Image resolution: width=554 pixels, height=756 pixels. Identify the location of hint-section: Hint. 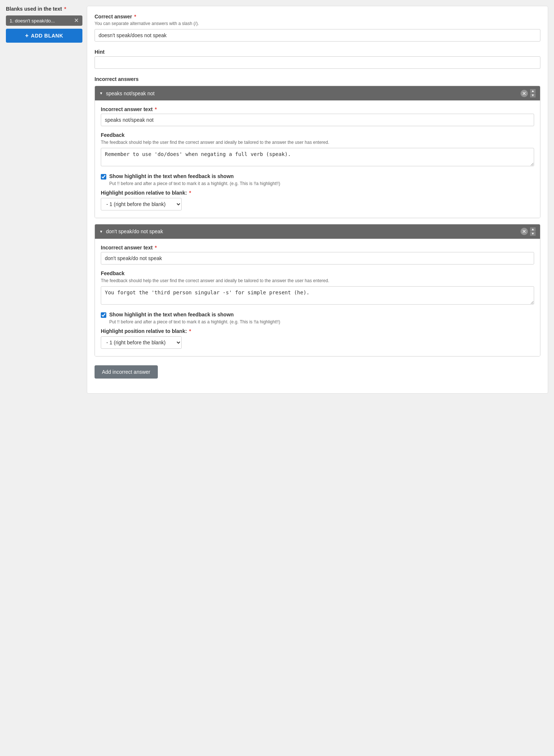
(317, 59).